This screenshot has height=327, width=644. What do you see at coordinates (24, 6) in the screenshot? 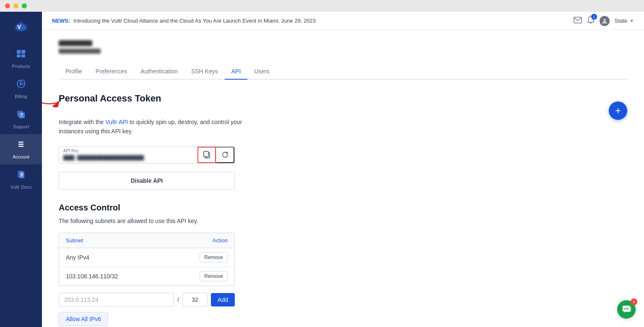
I see `maximize-button` at bounding box center [24, 6].